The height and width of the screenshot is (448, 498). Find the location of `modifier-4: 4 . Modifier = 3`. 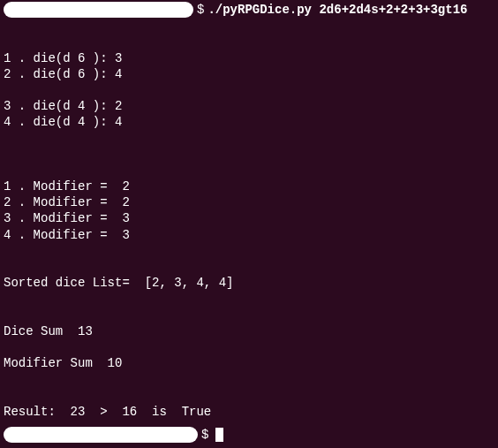

modifier-4: 4 . Modifier = 3 is located at coordinates (249, 235).